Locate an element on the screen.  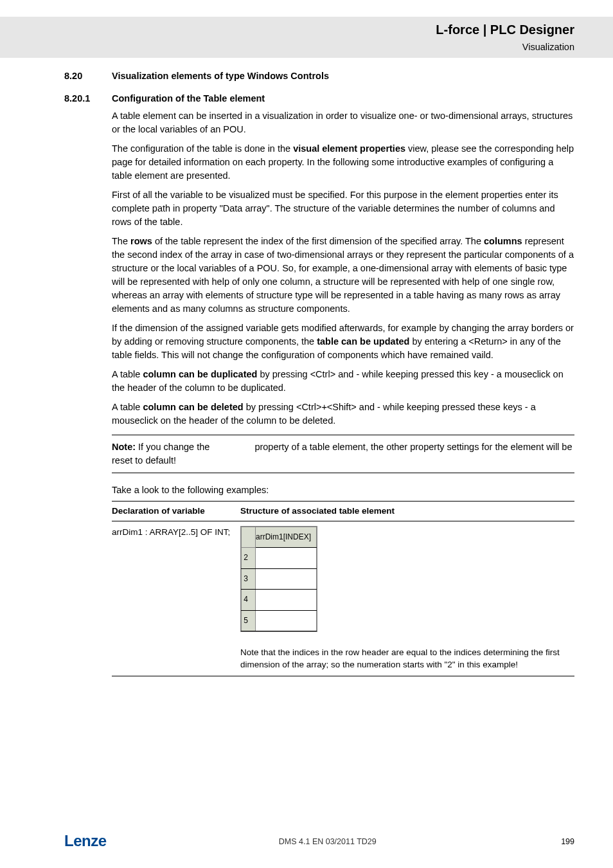
paragraph-3: First of all the variable to be visualiz… is located at coordinates (343, 208).